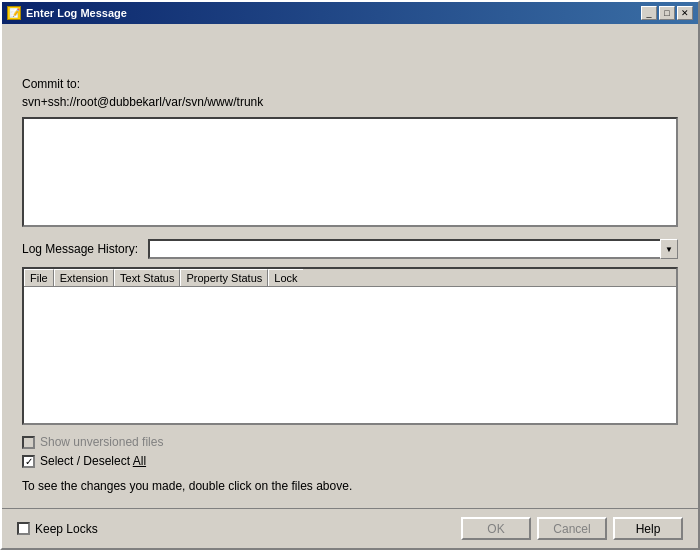 Image resolution: width=700 pixels, height=550 pixels. Describe the element at coordinates (39, 278) in the screenshot. I see `col-file: File` at that location.